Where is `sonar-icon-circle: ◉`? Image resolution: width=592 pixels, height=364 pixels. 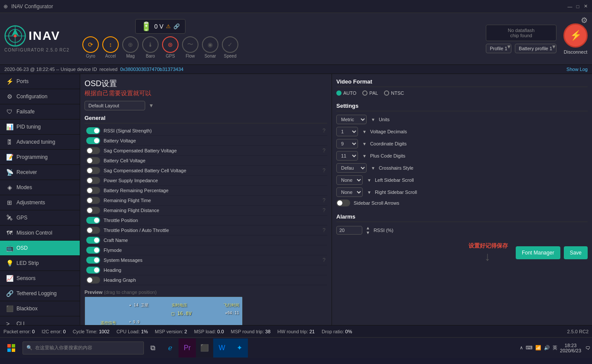 sonar-icon-circle: ◉ is located at coordinates (210, 45).